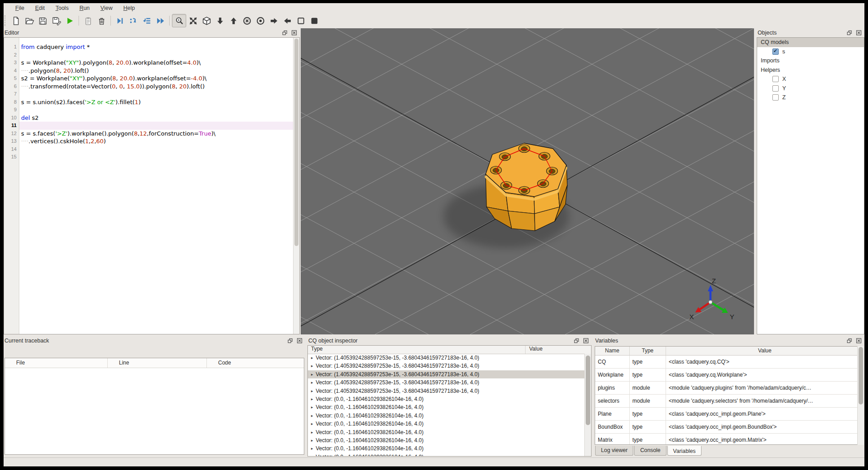  I want to click on code-line: ····.polygon(4, 9).loft(), so click(156, 71).